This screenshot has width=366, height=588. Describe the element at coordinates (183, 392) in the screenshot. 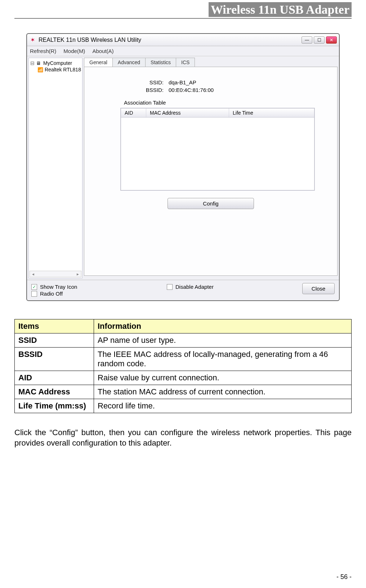

I see `table-row: MAC Address The station MAC address of c…` at that location.